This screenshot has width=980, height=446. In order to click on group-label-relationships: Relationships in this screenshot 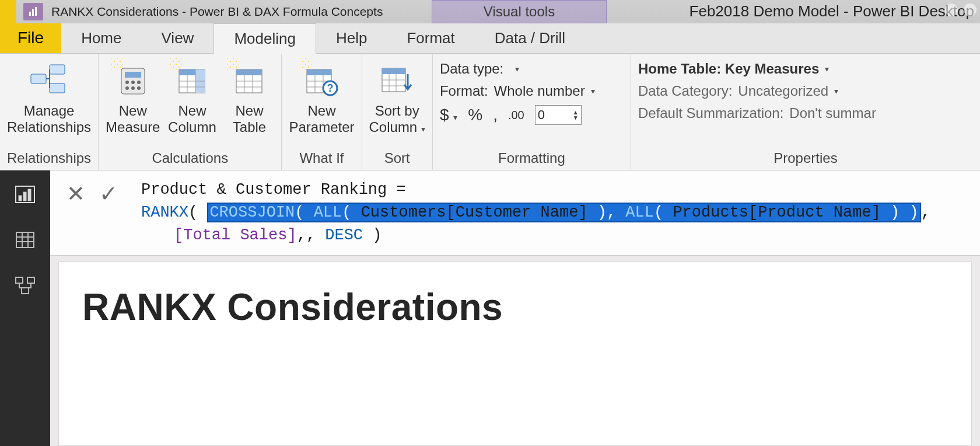, I will do `click(49, 159)`.